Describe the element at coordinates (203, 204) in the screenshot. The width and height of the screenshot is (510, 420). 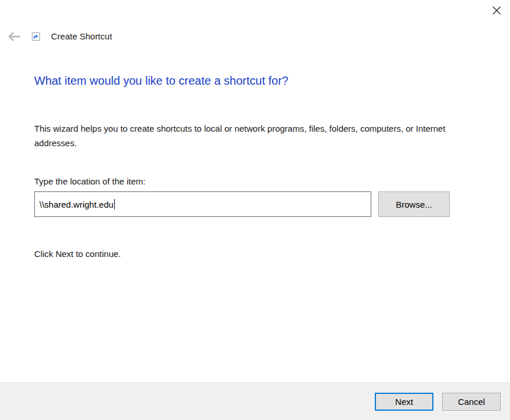
I see `location-input: \\shared.wright.edu` at that location.